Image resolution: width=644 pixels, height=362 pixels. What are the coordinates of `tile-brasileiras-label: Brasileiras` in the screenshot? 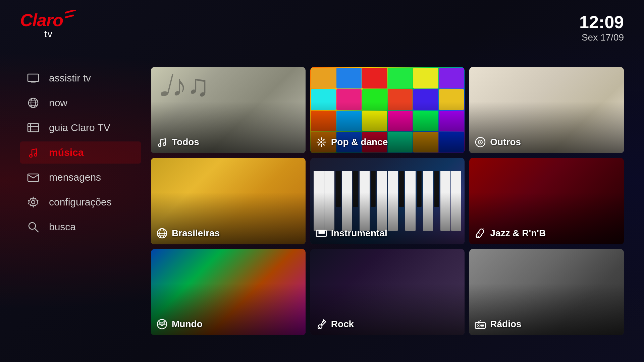 It's located at (188, 233).